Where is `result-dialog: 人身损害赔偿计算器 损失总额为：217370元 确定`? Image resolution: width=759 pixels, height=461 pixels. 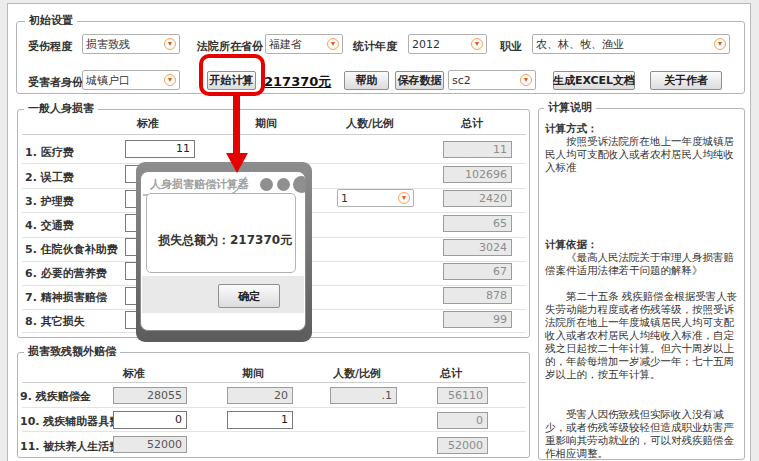 result-dialog: 人身损害赔偿计算器 损失总额为：217370元 确定 is located at coordinates (223, 251).